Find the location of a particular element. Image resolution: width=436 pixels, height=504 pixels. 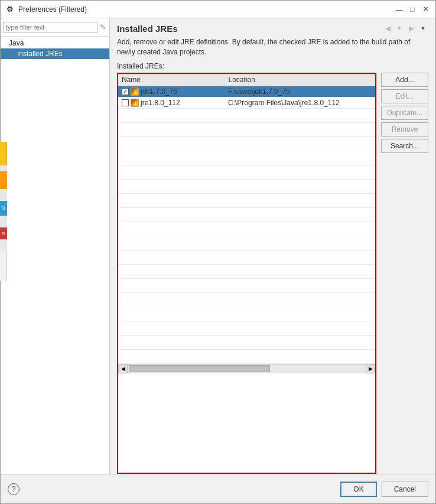

scroll-right-button: ▶ is located at coordinates (370, 369).